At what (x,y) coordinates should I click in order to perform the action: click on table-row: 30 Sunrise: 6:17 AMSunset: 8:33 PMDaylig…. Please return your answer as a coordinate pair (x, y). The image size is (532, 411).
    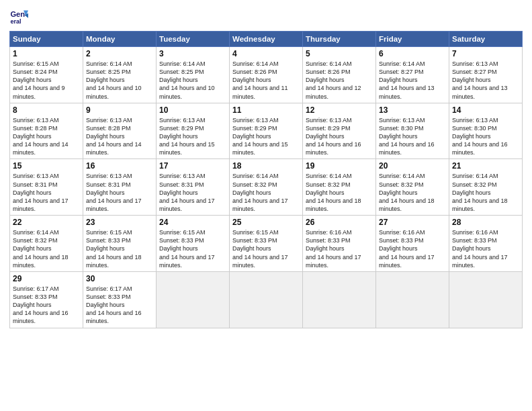
    Looking at the image, I should click on (120, 300).